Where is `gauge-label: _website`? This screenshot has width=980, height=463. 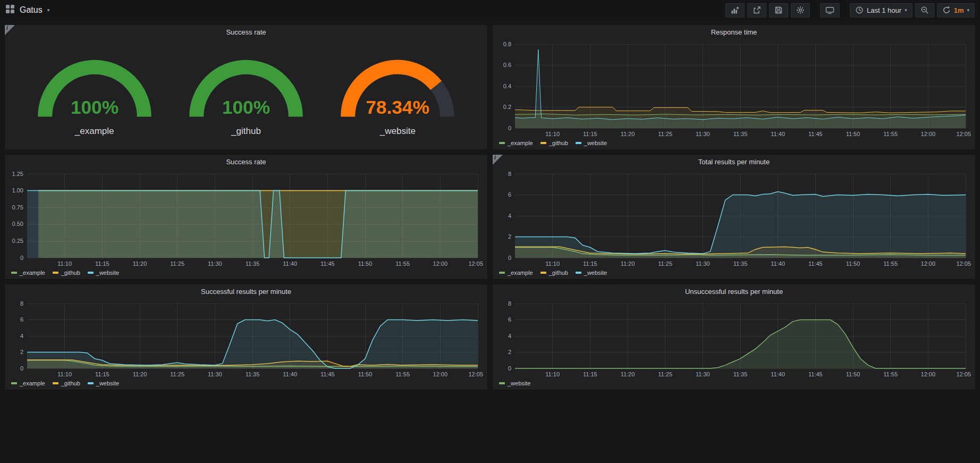
gauge-label: _website is located at coordinates (398, 131).